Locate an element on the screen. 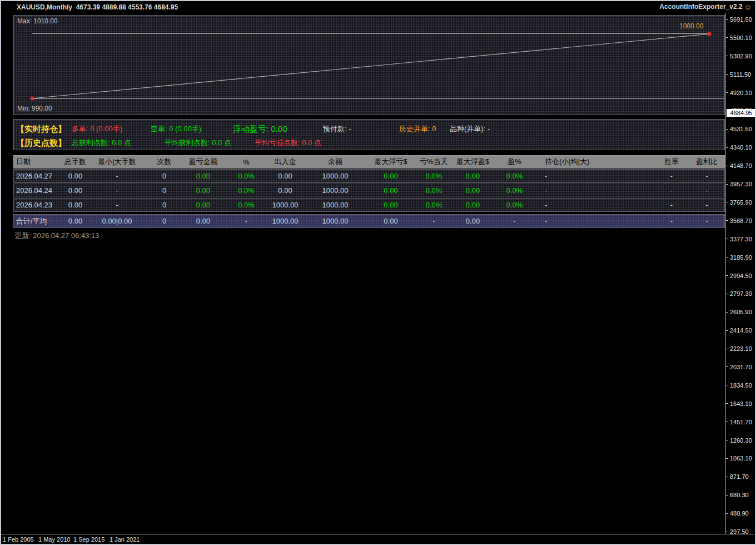 The image size is (756, 545). price-axis: 5691.505500.105302.905111.504920.104728.… is located at coordinates (741, 267).